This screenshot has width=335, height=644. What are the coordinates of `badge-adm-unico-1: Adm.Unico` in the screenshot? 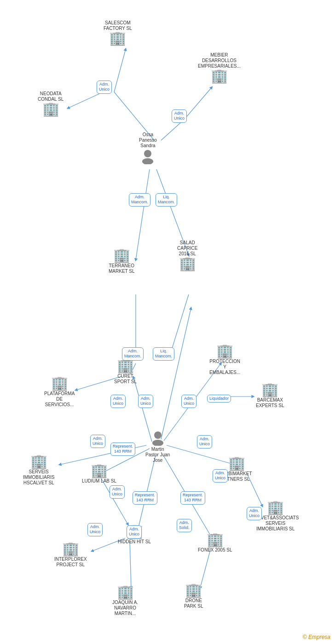 It's located at (104, 87).